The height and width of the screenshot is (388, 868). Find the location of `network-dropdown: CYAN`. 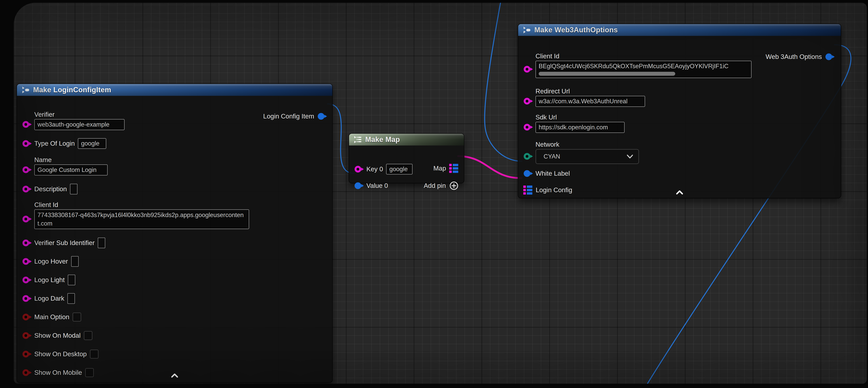

network-dropdown: CYAN is located at coordinates (587, 156).